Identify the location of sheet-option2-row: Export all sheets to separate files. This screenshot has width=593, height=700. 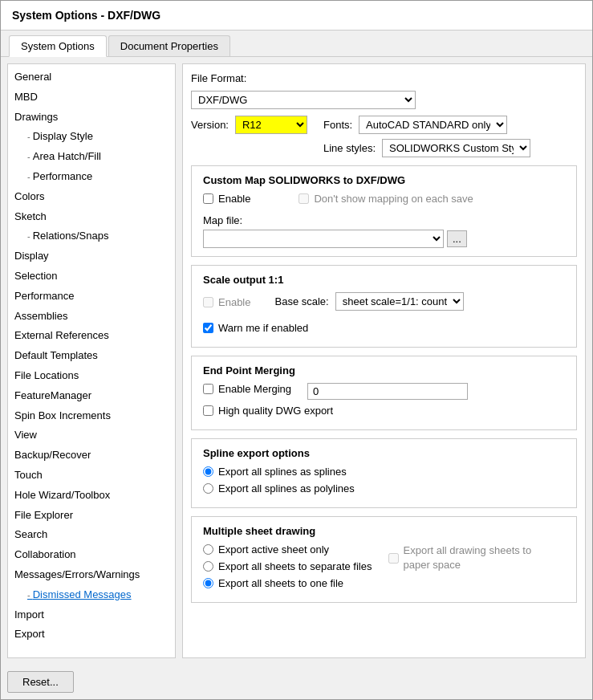
(287, 567).